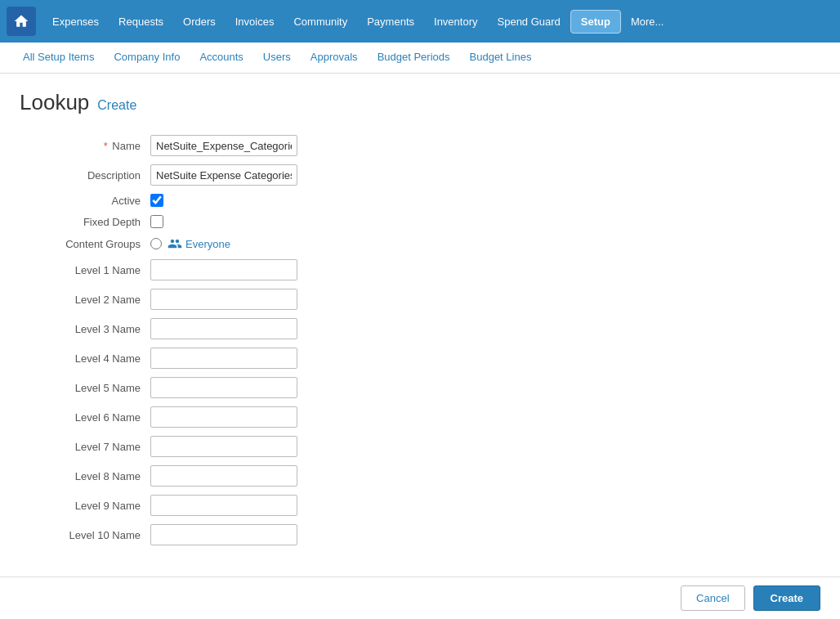  I want to click on description-label: Description, so click(85, 175).